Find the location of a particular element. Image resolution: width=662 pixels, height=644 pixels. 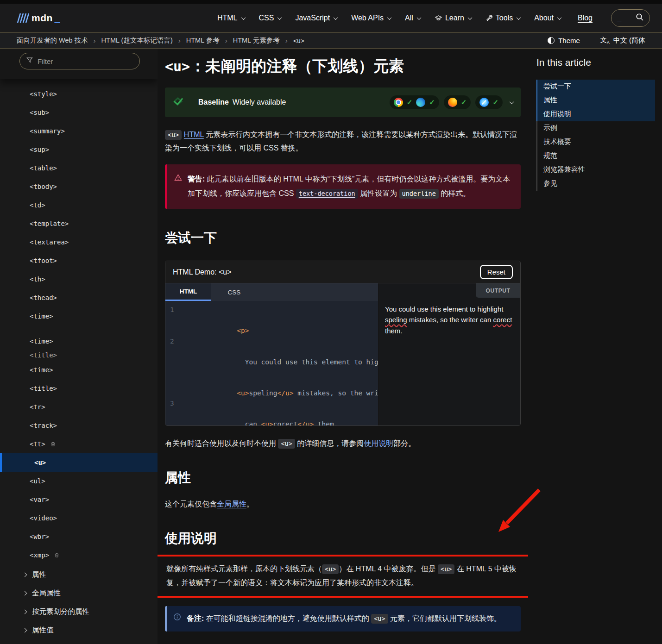

breadcrumb-item: 面向开发者的 Web 技术 is located at coordinates (52, 41).